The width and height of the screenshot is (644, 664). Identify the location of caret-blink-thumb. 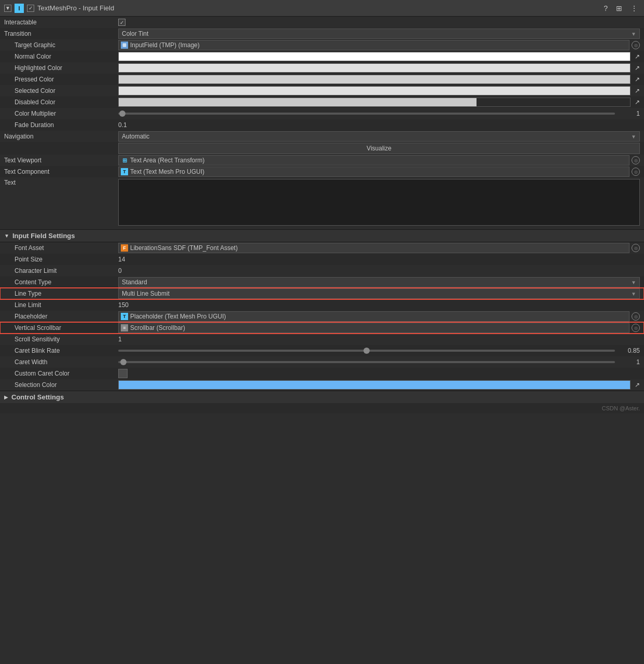
(367, 351).